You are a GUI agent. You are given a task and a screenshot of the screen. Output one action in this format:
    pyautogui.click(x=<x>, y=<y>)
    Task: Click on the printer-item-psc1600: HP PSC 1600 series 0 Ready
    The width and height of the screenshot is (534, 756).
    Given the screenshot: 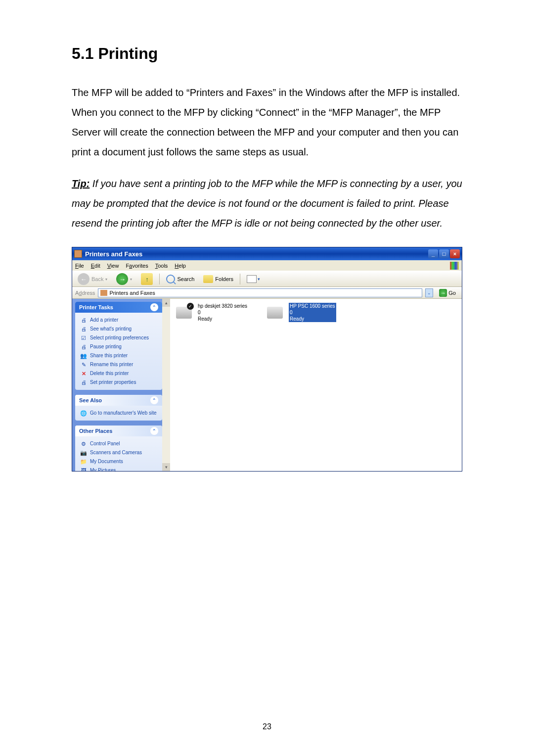 What is the action you would take?
    pyautogui.click(x=302, y=313)
    